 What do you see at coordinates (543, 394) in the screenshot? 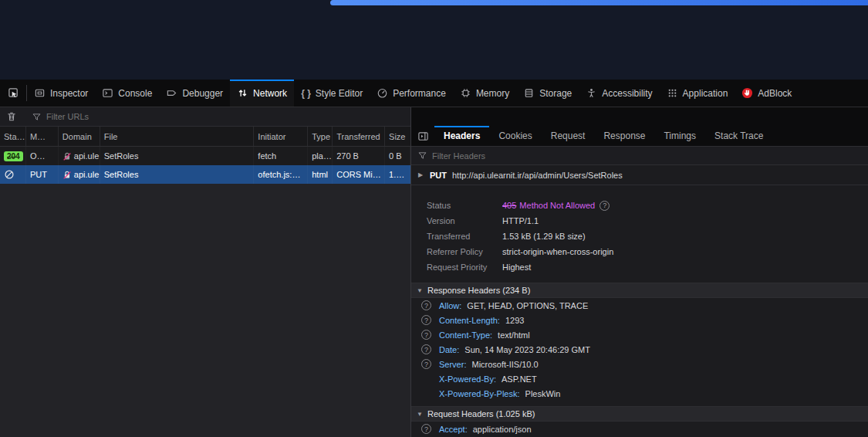
I see `header-value: PleskWin` at bounding box center [543, 394].